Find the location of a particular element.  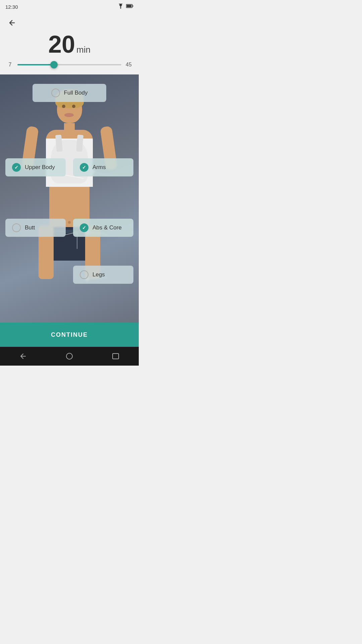

top-section: 20min 7 45 is located at coordinates (69, 44).